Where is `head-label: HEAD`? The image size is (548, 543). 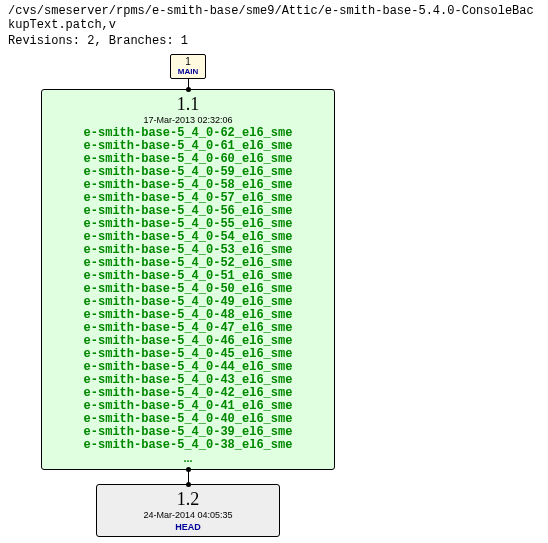 head-label: HEAD is located at coordinates (188, 527).